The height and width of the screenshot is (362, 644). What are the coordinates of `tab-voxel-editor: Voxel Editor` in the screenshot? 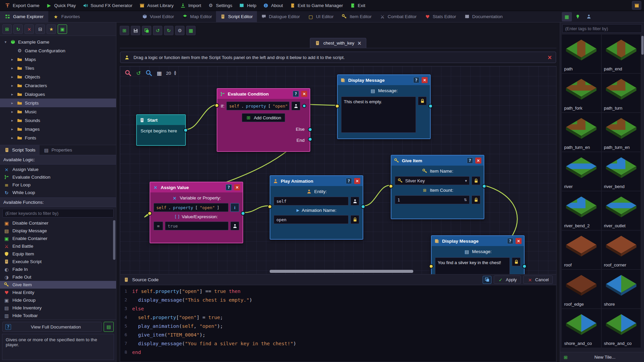 It's located at (158, 17).